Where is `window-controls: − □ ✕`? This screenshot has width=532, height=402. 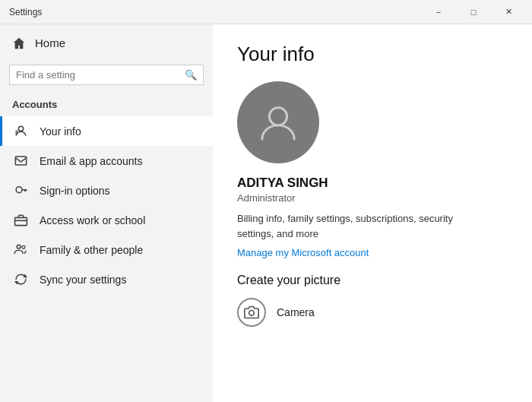 window-controls: − □ ✕ is located at coordinates (473, 12).